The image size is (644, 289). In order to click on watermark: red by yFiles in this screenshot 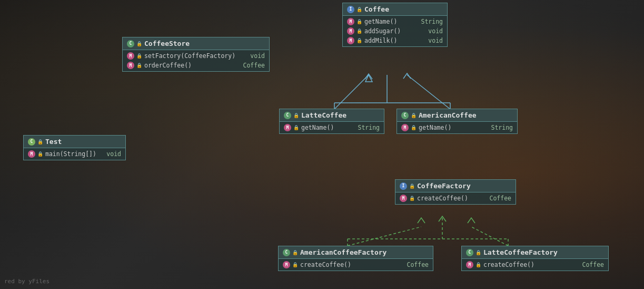, I will do `click(27, 282)`.